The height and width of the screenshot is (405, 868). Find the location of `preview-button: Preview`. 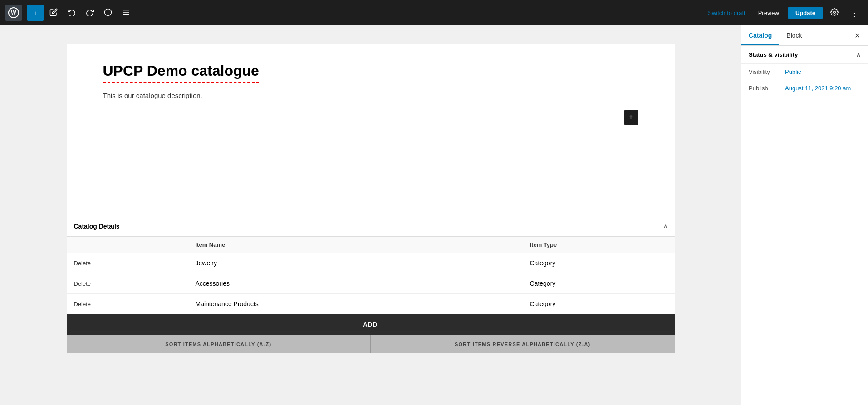

preview-button: Preview is located at coordinates (769, 13).